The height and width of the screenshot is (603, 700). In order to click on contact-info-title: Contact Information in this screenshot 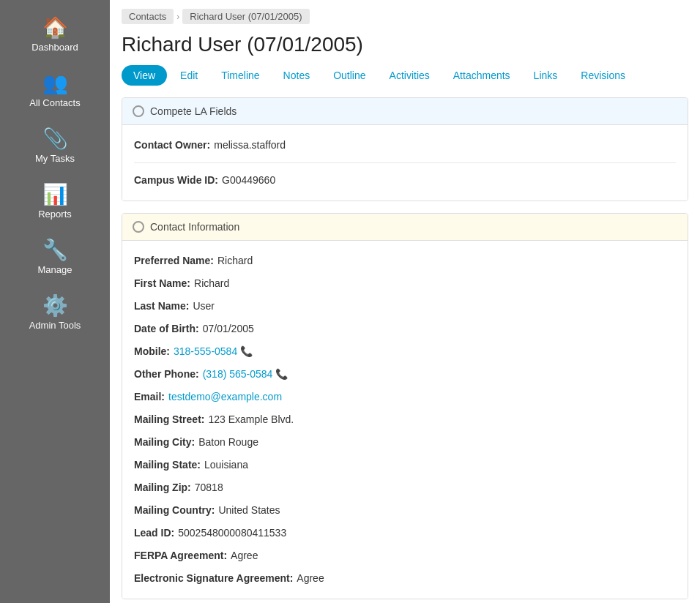, I will do `click(195, 227)`.